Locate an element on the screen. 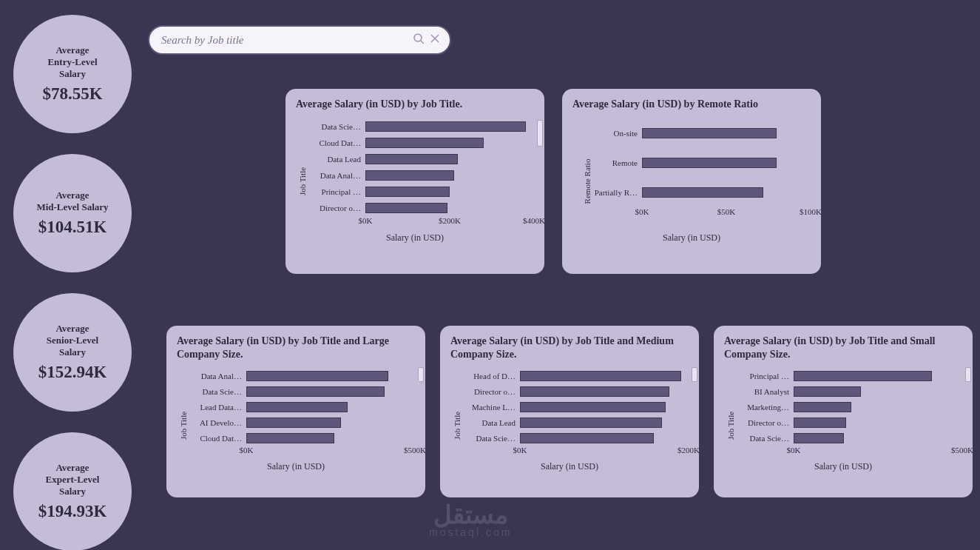 The height and width of the screenshot is (550, 980). bar-row: Partially R… is located at coordinates (700, 192).